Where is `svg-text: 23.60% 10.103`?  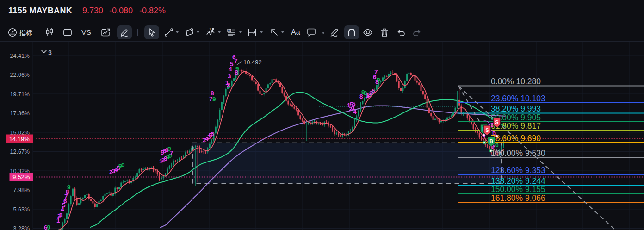
svg-text: 23.60% 10.103 is located at coordinates (518, 99).